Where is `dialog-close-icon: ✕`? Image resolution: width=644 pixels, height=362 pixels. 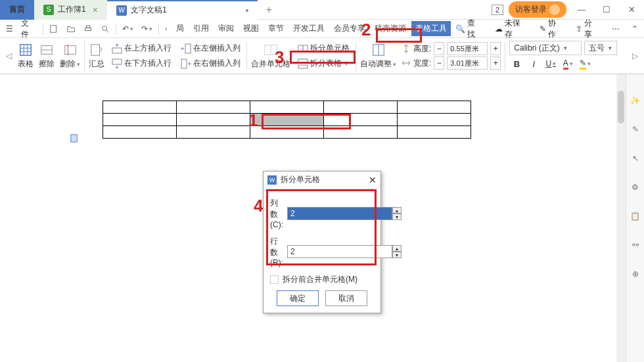
dialog-close-icon: ✕ is located at coordinates (373, 180).